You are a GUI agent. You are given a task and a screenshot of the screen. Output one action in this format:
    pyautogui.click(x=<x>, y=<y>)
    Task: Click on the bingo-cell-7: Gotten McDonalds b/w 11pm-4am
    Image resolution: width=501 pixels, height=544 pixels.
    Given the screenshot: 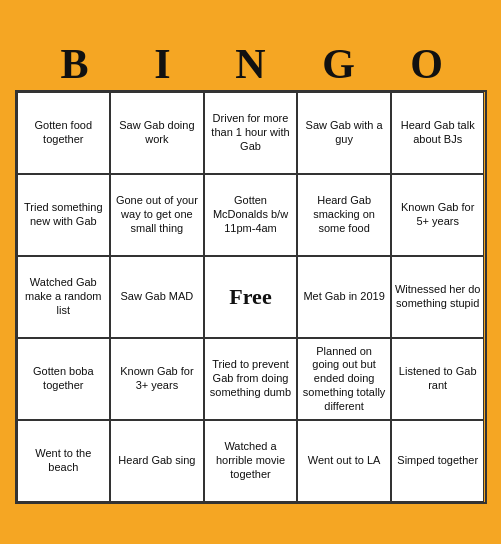 What is the action you would take?
    pyautogui.click(x=251, y=215)
    